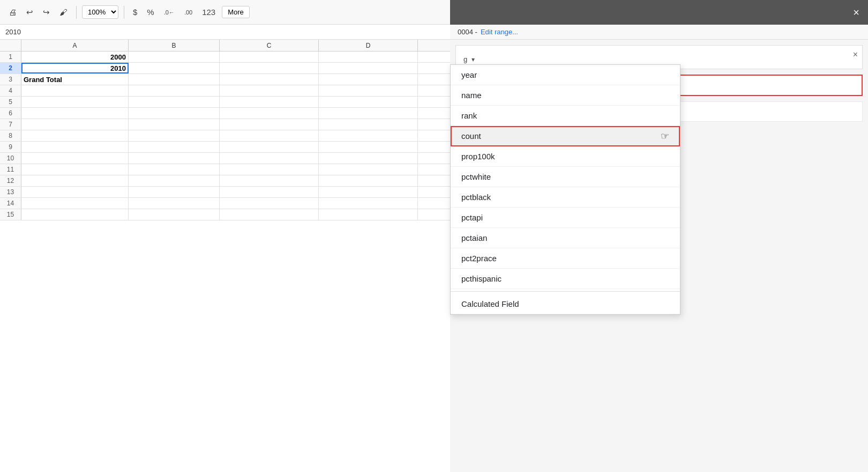  Describe the element at coordinates (75, 68) in the screenshot. I see `cell-a2: 2010` at that location.